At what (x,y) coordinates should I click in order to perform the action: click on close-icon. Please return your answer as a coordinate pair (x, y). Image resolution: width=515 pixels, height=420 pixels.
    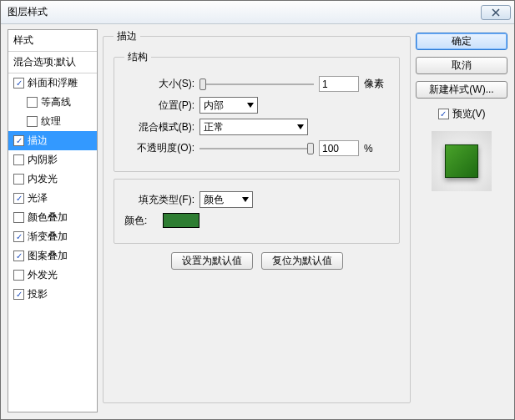
    Looking at the image, I should click on (496, 13).